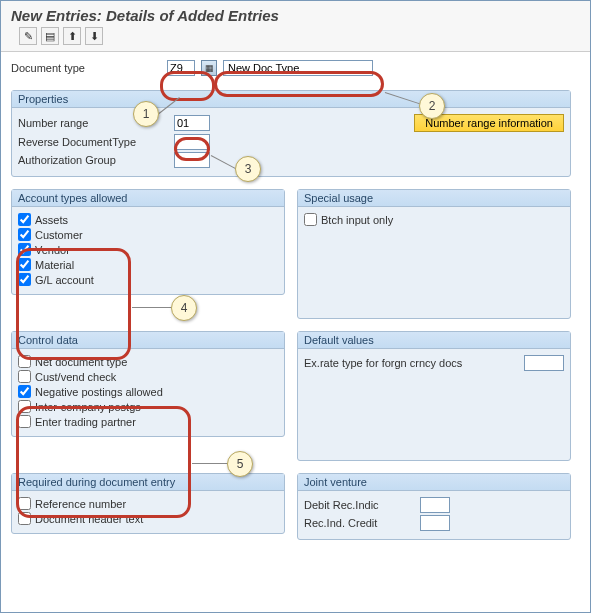  Describe the element at coordinates (291, 160) in the screenshot. I see `auth-group-row: Authorization Group` at that location.